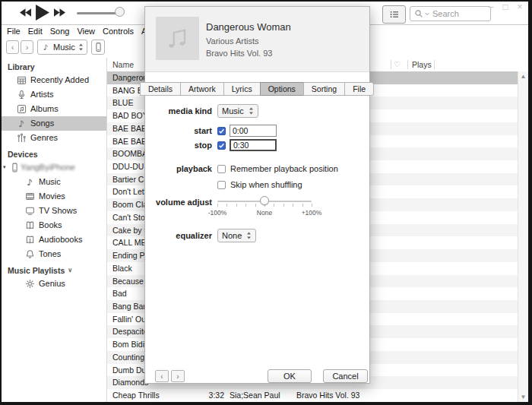  I want to click on sidebar-section-devices: Devices, so click(54, 153).